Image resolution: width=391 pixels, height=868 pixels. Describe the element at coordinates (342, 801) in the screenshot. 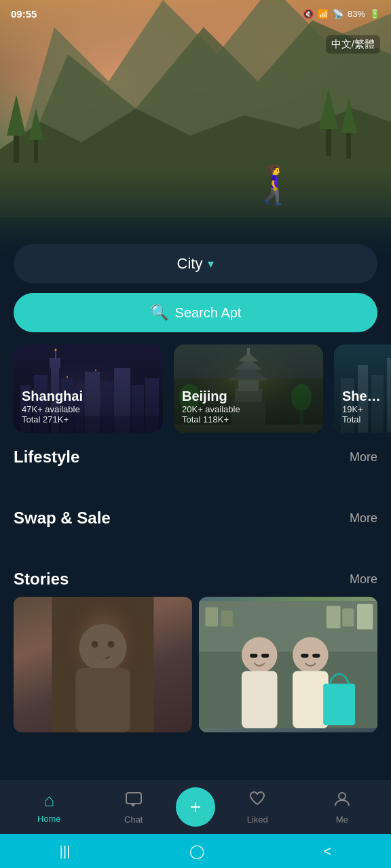

I see `me-icon` at that location.